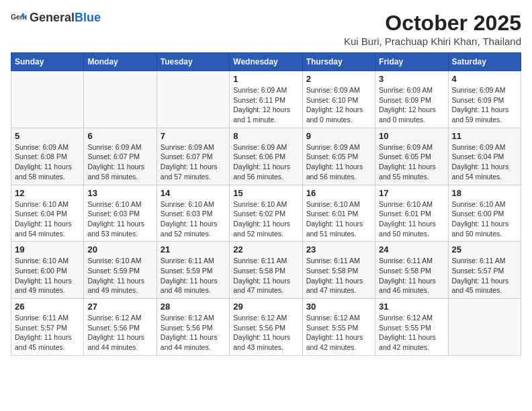 The height and width of the screenshot is (411, 532). Describe the element at coordinates (266, 193) in the screenshot. I see `date-number: 15` at that location.